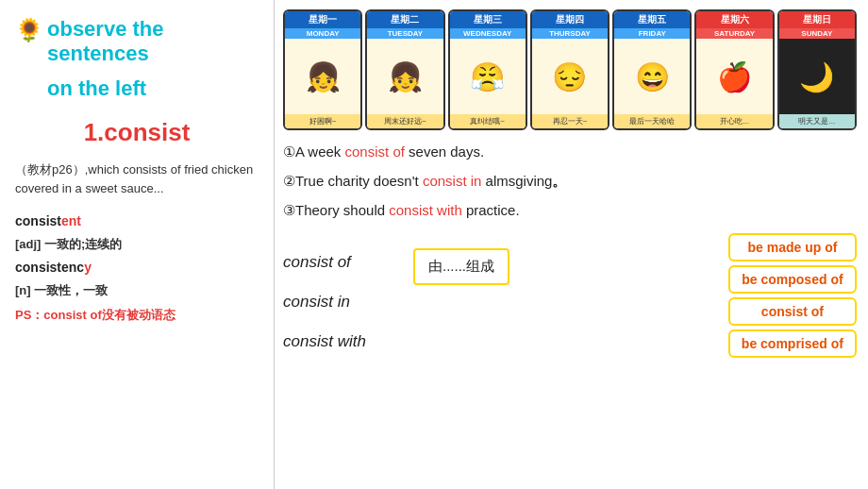 Image resolution: width=868 pixels, height=489 pixels. What do you see at coordinates (147, 132) in the screenshot?
I see `heading-word: consist` at bounding box center [147, 132].